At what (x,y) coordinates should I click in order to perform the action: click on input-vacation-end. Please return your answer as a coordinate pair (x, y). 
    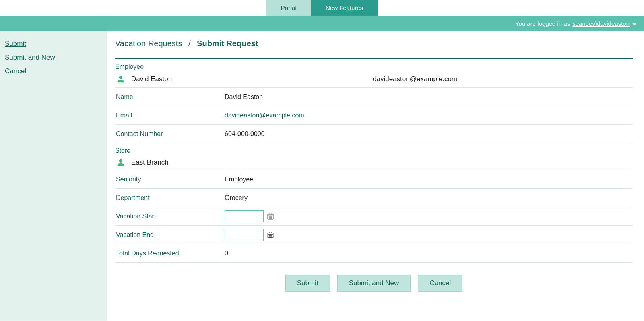
    Looking at the image, I should click on (244, 235).